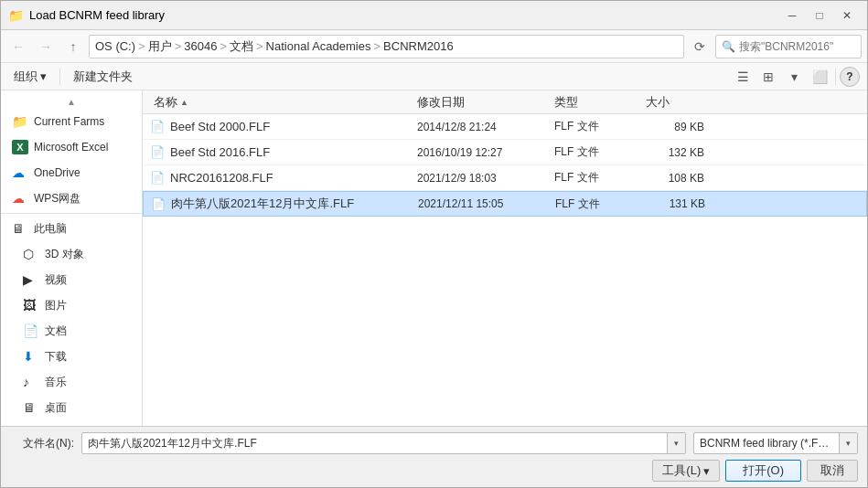 The width and height of the screenshot is (868, 488). What do you see at coordinates (56, 382) in the screenshot?
I see `sidebar-label-music: 音乐` at bounding box center [56, 382].